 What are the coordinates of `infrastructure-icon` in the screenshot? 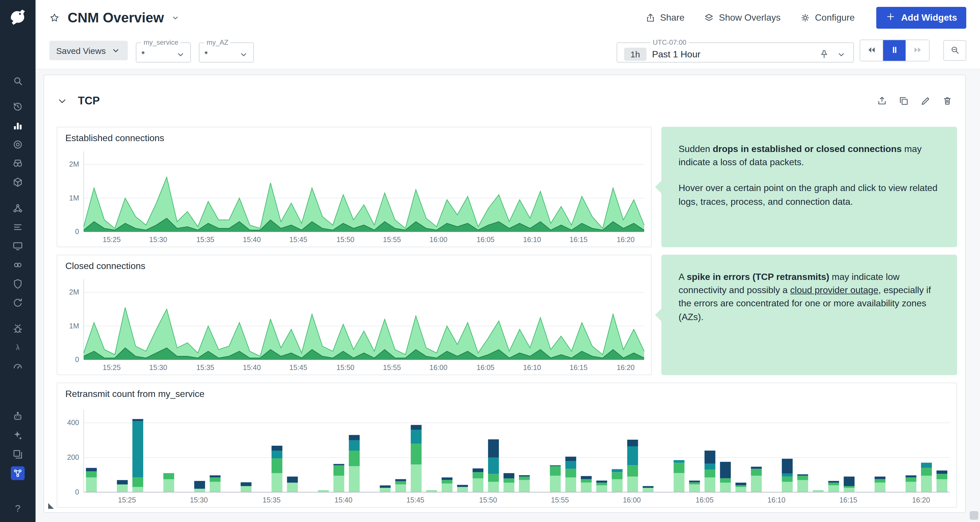 It's located at (18, 182).